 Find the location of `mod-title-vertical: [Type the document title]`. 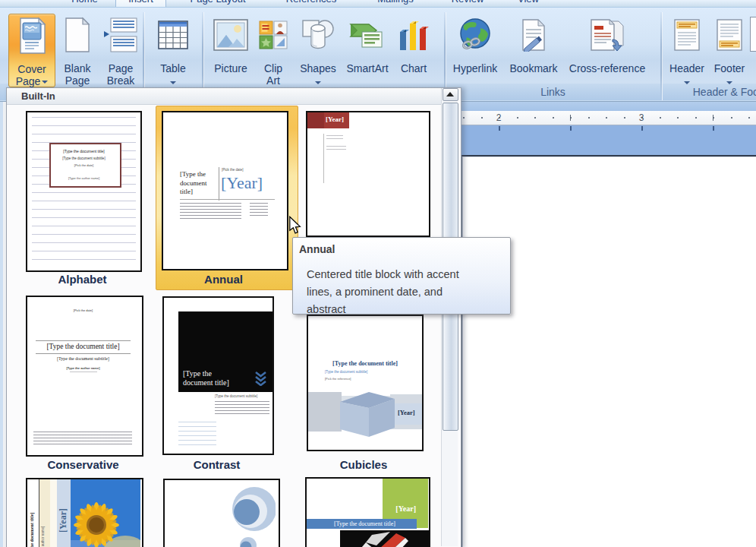

mod-title-vertical: [Type the document title] is located at coordinates (34, 514).